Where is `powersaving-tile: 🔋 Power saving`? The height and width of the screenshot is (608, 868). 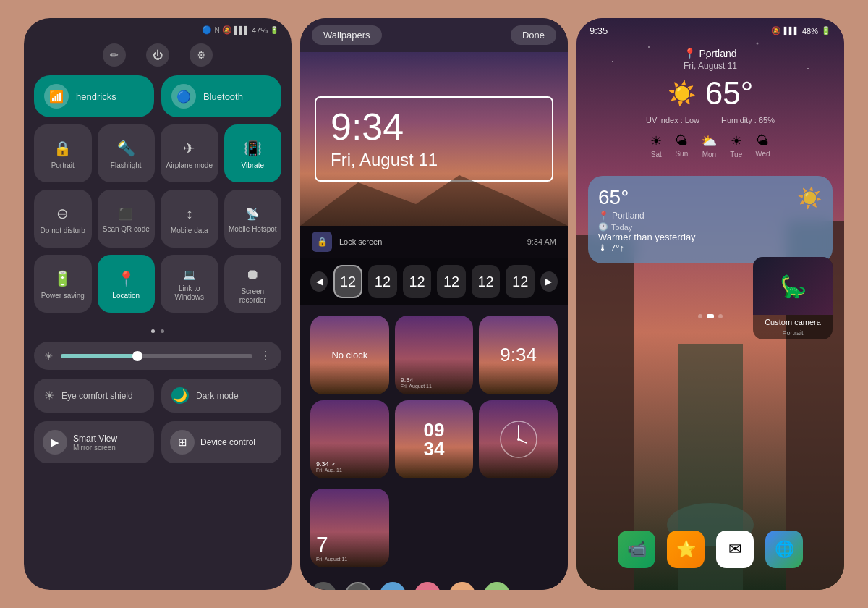 powersaving-tile: 🔋 Power saving is located at coordinates (63, 284).